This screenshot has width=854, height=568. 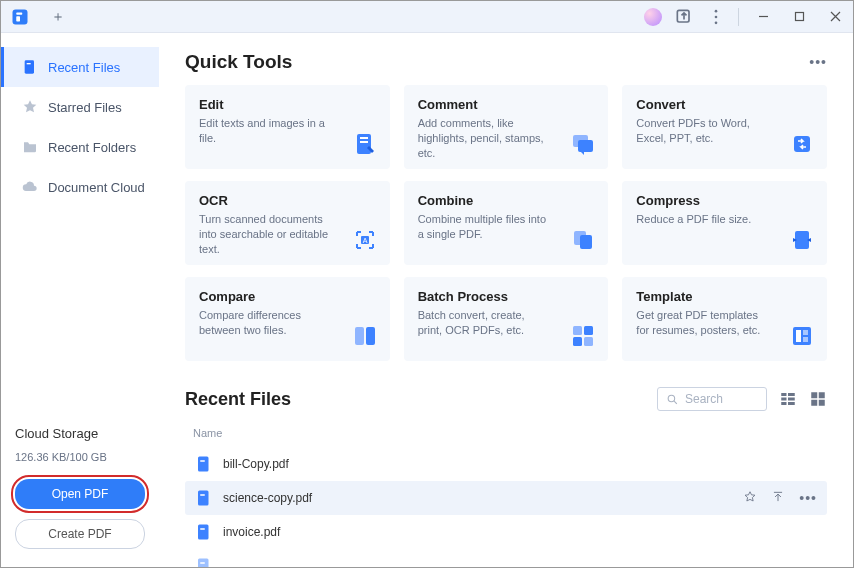 What do you see at coordinates (288, 104) in the screenshot?
I see `tool-title: Edit` at bounding box center [288, 104].